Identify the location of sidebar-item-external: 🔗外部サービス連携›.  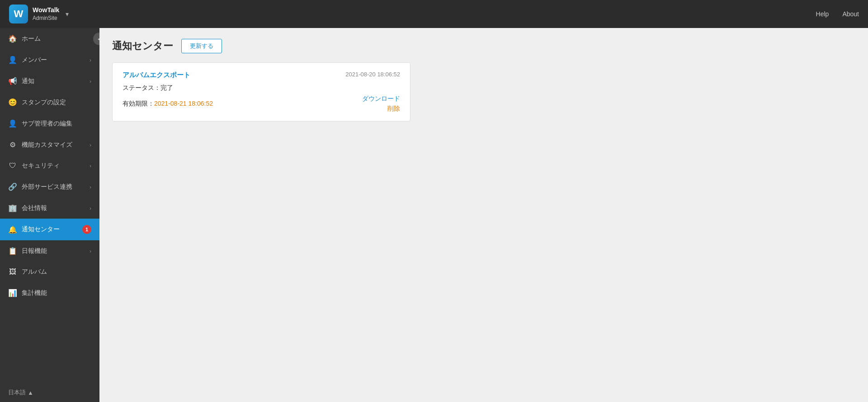
(50, 187).